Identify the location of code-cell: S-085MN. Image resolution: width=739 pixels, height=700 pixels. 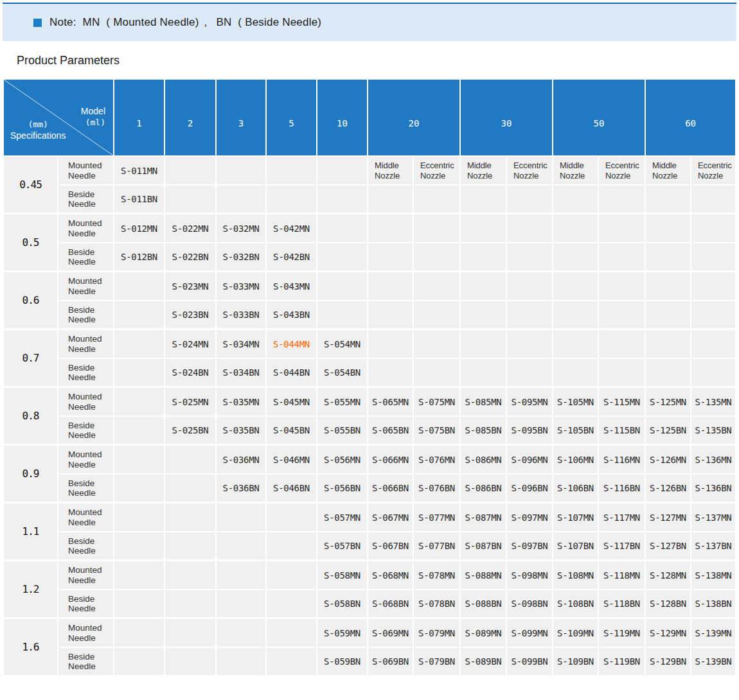
(483, 402).